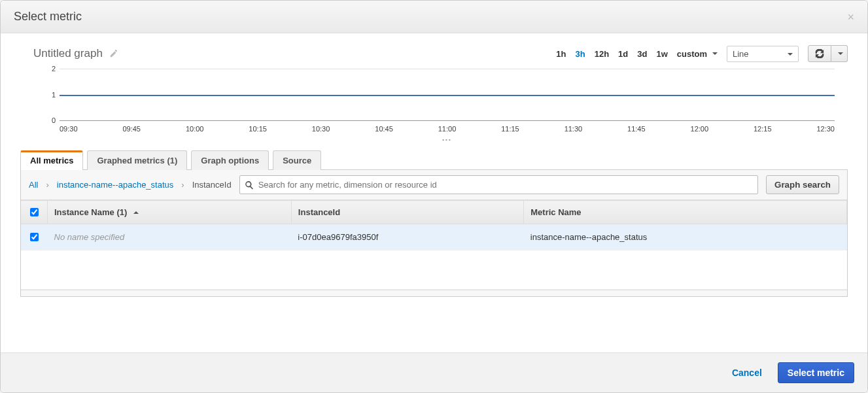 Image resolution: width=868 pixels, height=393 pixels. I want to click on graph-toolbar: Untitled graph 1h 3h 12h 1d 3d 1w custom…, so click(434, 54).